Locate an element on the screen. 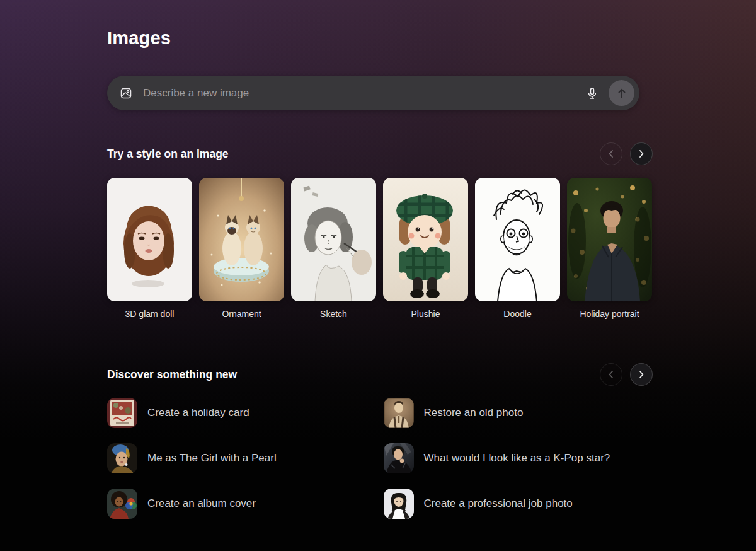 The height and width of the screenshot is (551, 756). style-card-label: Plushie is located at coordinates (426, 314).